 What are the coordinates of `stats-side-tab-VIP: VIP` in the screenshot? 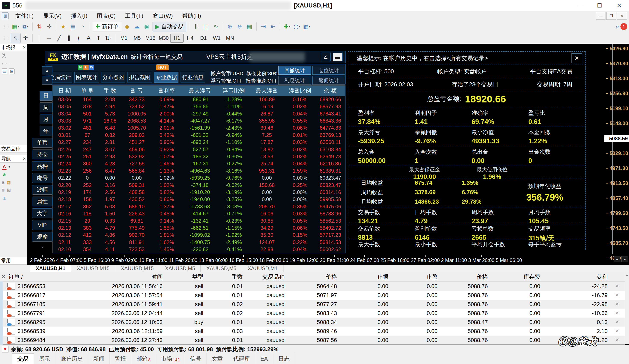 It's located at (42, 225).